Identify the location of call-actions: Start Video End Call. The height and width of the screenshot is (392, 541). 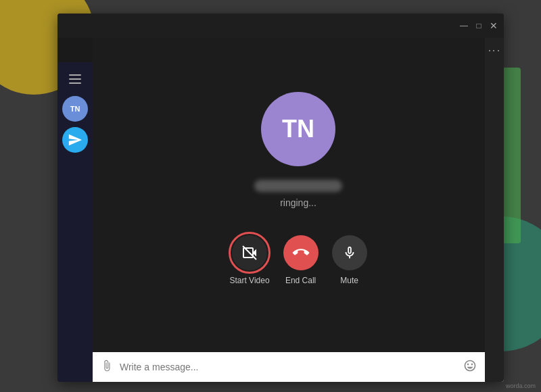
(298, 260).